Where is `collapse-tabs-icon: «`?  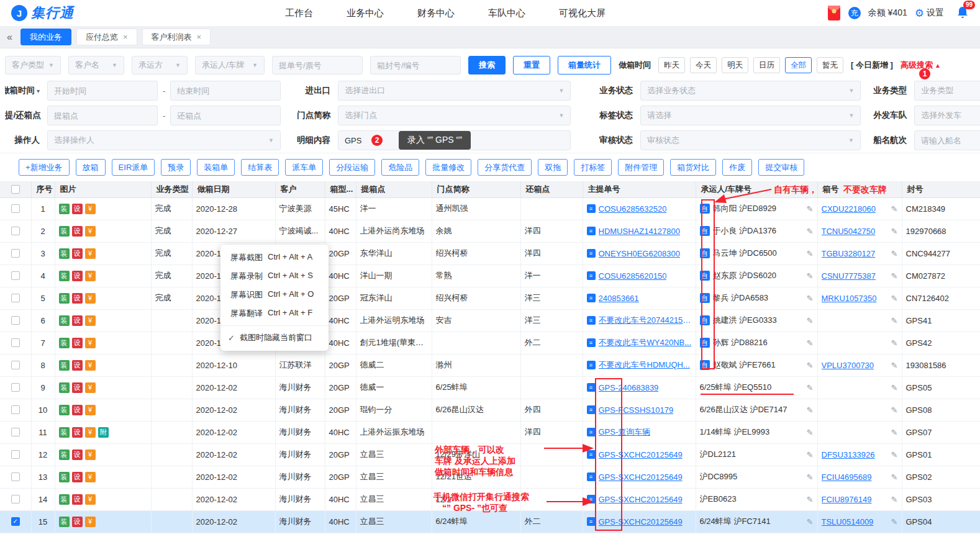
collapse-tabs-icon: « is located at coordinates (10, 37).